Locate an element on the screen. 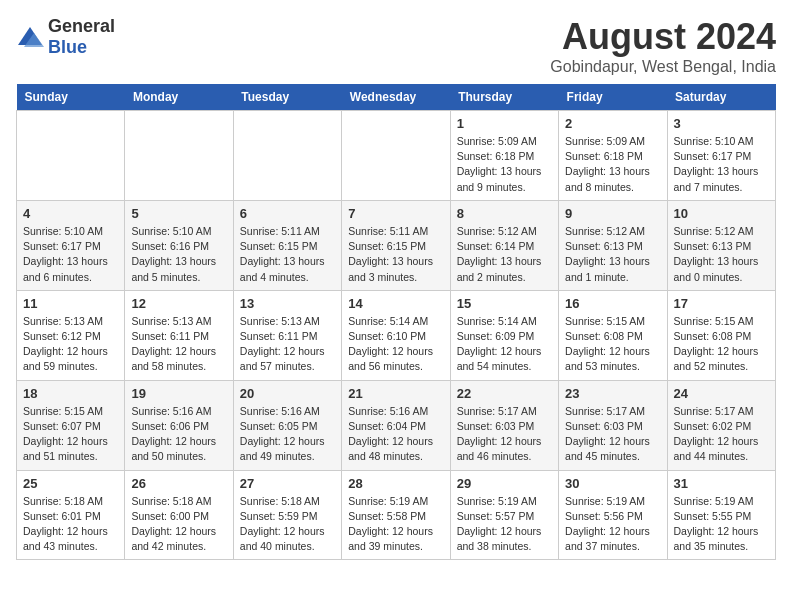 The image size is (792, 612). day-cell: 17Sunrise: 5:15 AMSunset: 6:08 PMDayligh… is located at coordinates (721, 335).